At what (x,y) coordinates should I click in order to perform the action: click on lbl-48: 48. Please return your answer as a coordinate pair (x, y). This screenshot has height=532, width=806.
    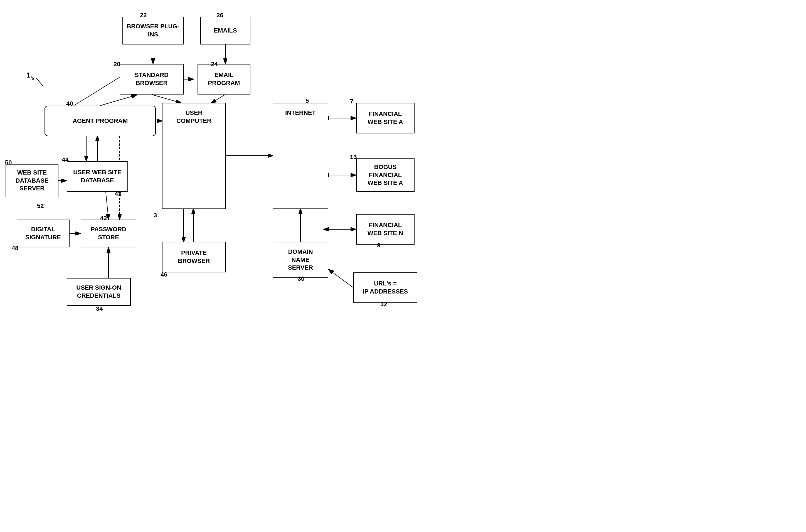
    Looking at the image, I should click on (15, 248).